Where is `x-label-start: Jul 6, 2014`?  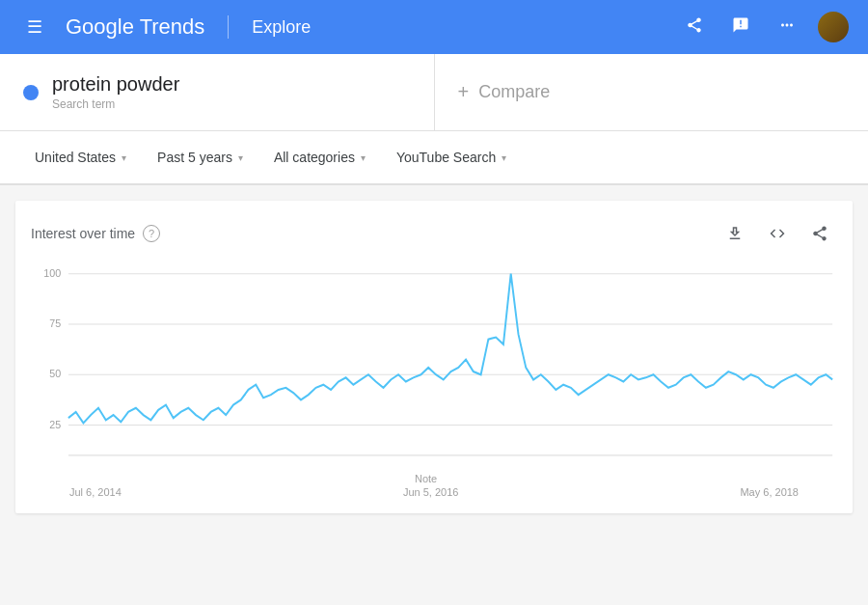 x-label-start: Jul 6, 2014 is located at coordinates (95, 492).